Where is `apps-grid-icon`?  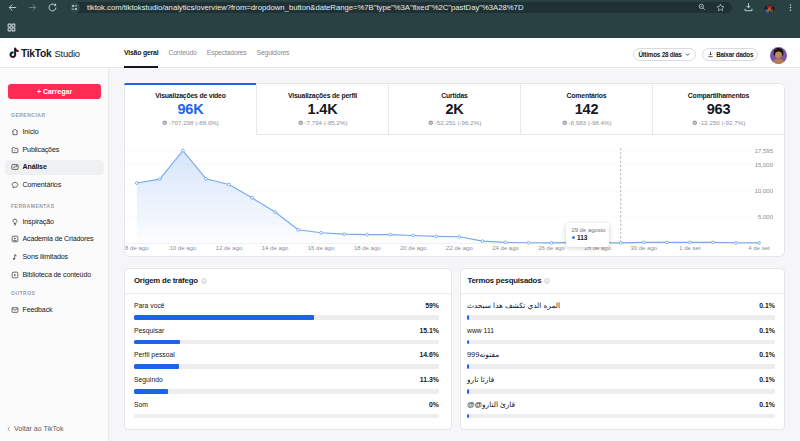 apps-grid-icon is located at coordinates (12, 28).